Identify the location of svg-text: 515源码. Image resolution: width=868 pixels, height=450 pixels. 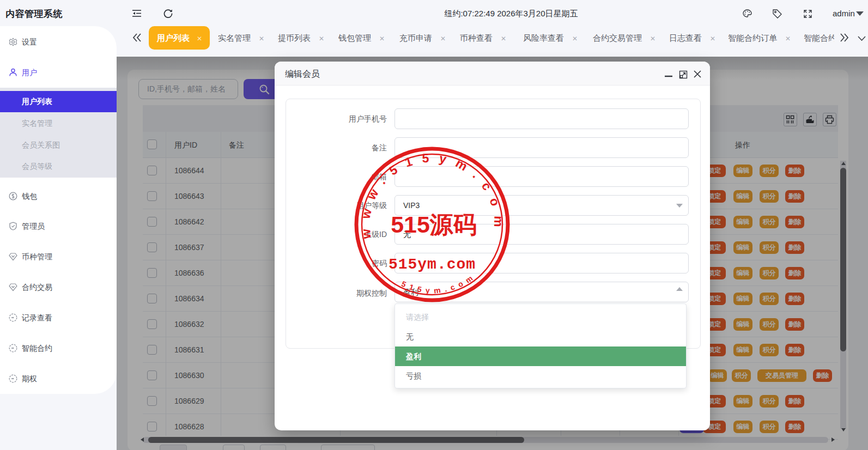
(434, 224).